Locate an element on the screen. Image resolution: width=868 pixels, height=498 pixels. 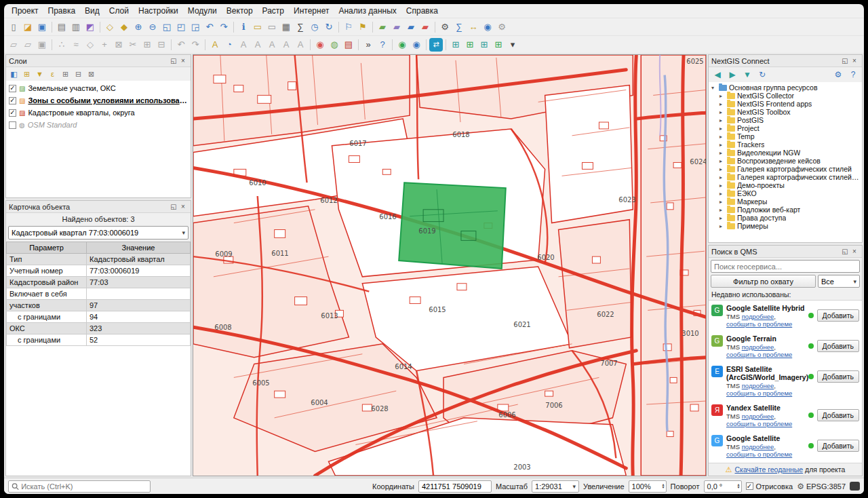
save-project-icon: ▣ is located at coordinates (42, 27).